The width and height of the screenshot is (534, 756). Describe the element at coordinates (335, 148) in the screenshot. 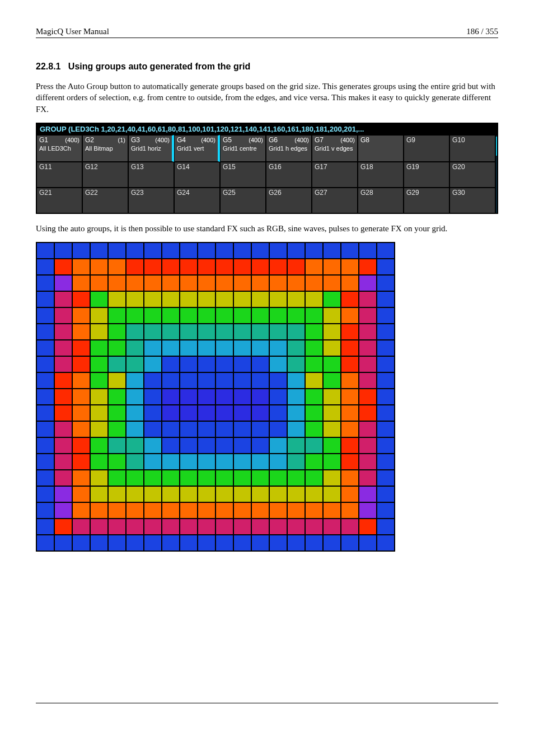

I see `group-cell: G7(400)Grid1 v edges` at that location.